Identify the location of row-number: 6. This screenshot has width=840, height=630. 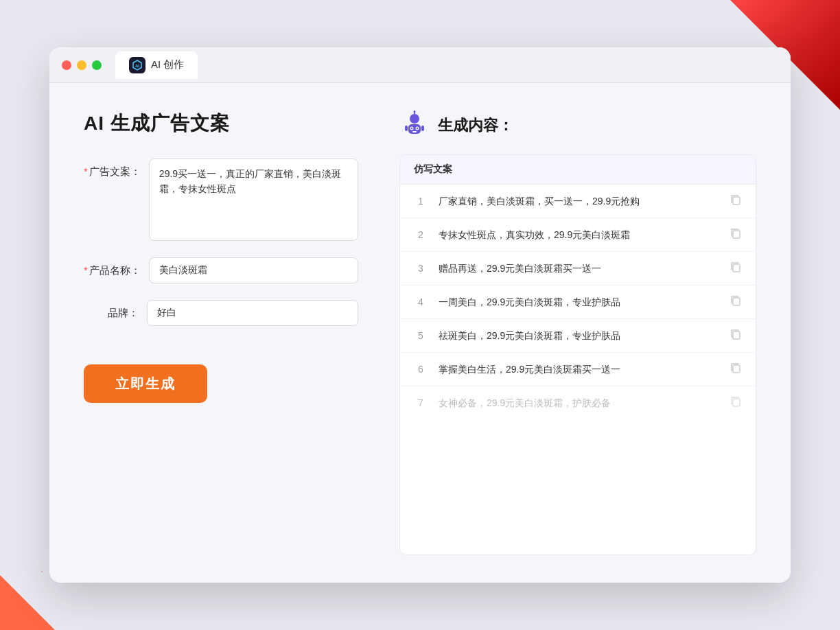
(421, 369).